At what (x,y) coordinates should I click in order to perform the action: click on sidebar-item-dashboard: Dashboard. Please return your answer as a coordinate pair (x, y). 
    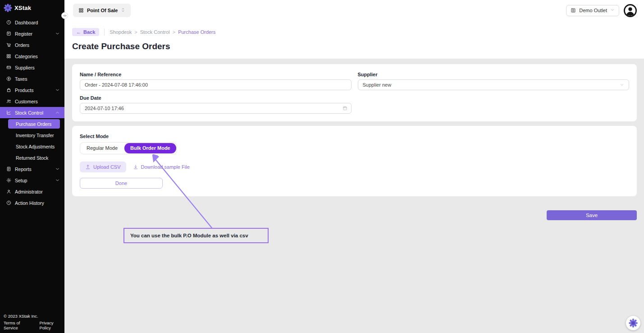
    Looking at the image, I should click on (32, 23).